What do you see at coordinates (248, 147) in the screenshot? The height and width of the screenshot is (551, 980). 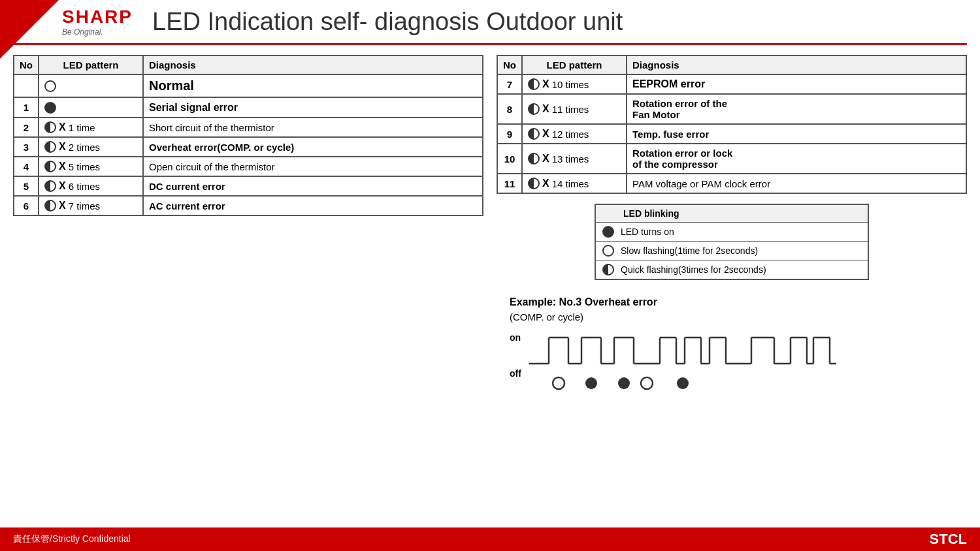 I see `table-row: 3 X 2 times Overheat error(COMP. or cycl…` at bounding box center [248, 147].